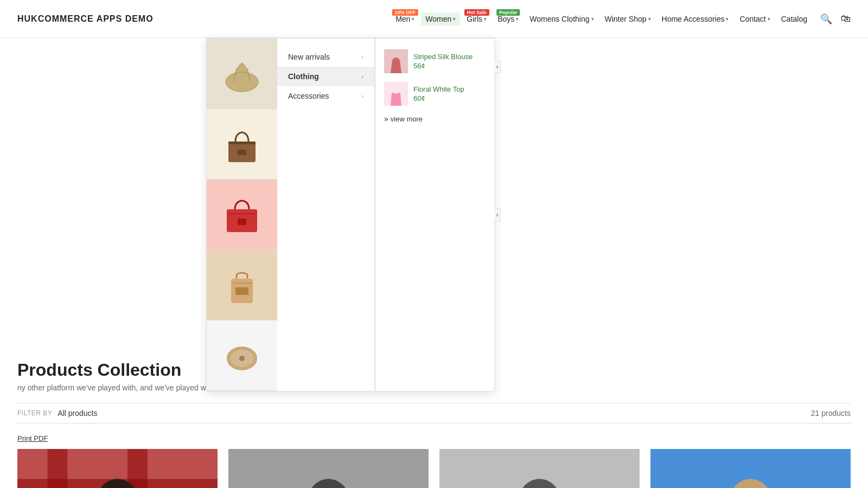 Image resolution: width=868 pixels, height=488 pixels. I want to click on product-image-dark-denim-top, so click(751, 468).